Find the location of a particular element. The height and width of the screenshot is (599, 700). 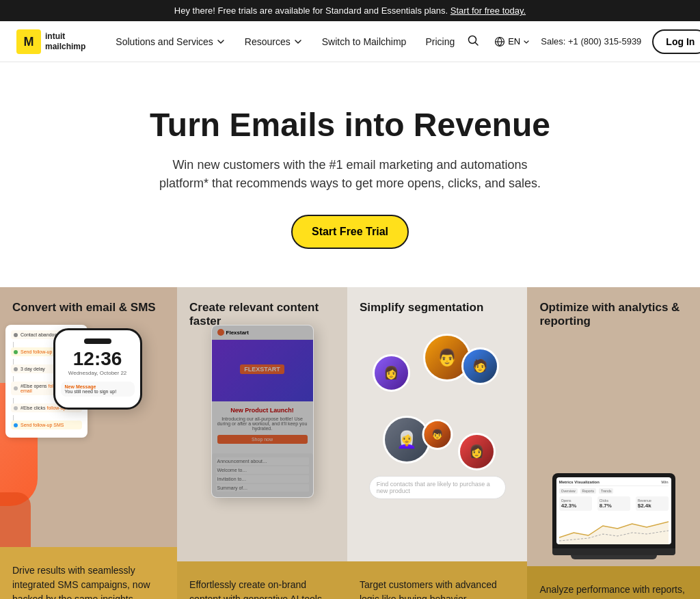

template-header-image: FLEXSTART is located at coordinates (262, 371).